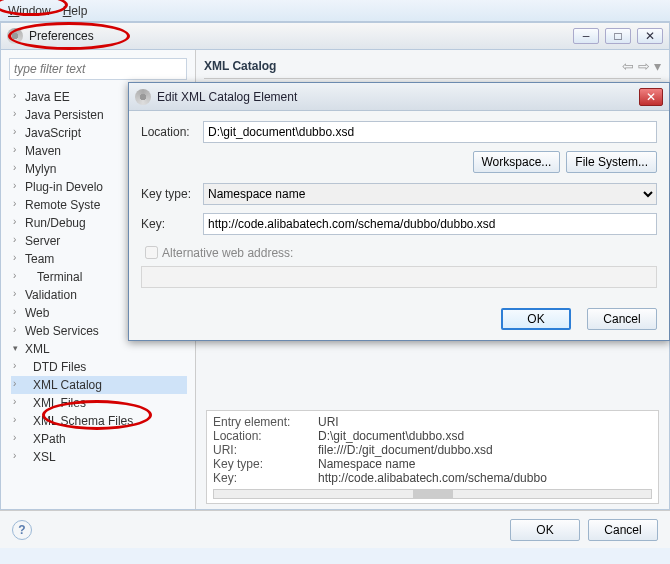 The width and height of the screenshot is (670, 564). What do you see at coordinates (98, 69) in the screenshot?
I see `filter-input` at bounding box center [98, 69].